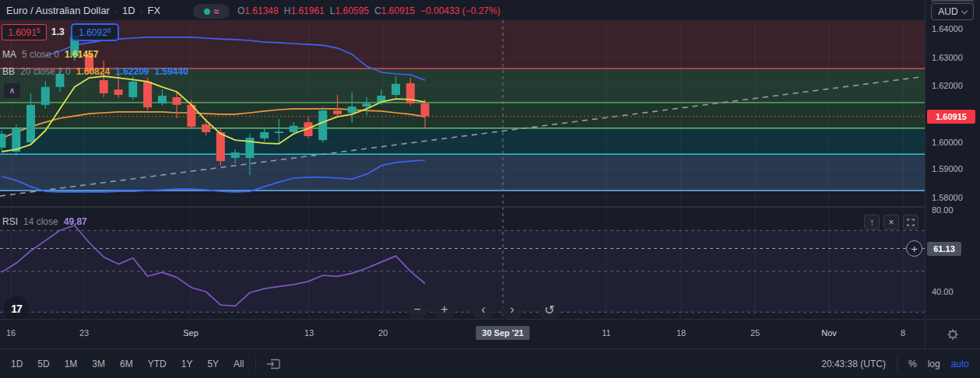 The width and height of the screenshot is (980, 378). Describe the element at coordinates (943, 292) in the screenshot. I see `axis-price-label: 40.00` at that location.